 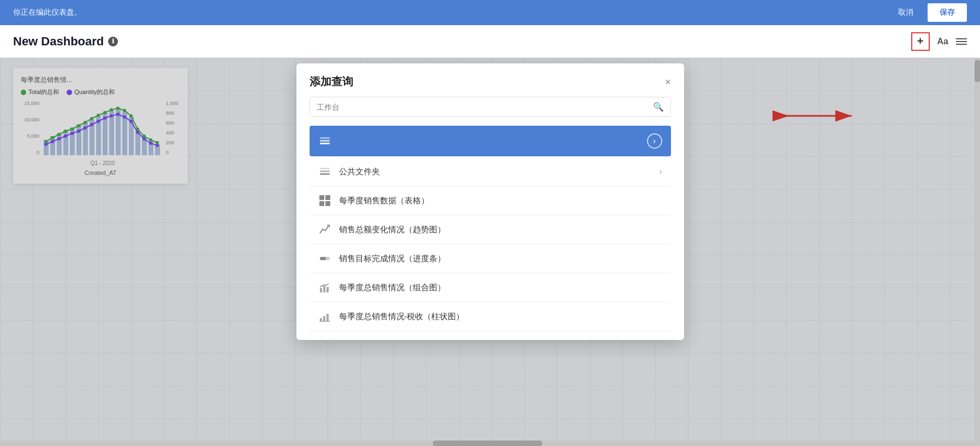 What do you see at coordinates (490, 141) in the screenshot?
I see `list-item-workspace-active: ›` at bounding box center [490, 141].